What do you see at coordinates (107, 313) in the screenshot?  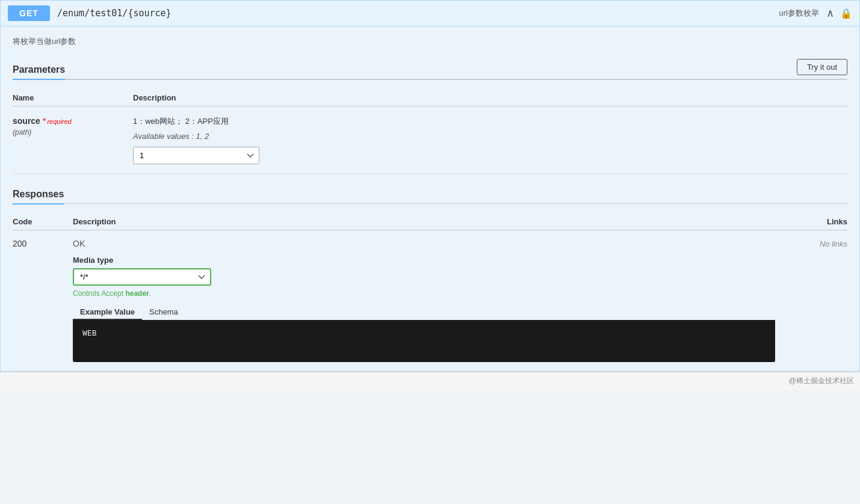 I see `tab-example-value: Example Value` at bounding box center [107, 313].